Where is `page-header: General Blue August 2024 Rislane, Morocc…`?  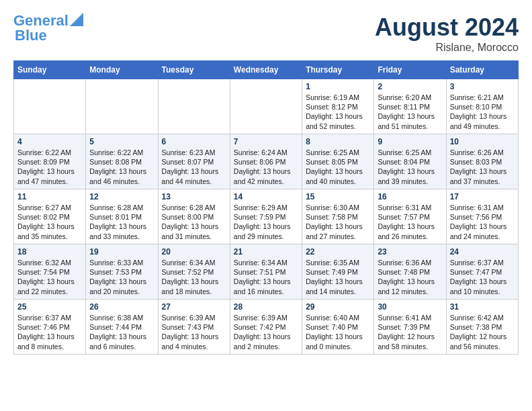 page-header: General Blue August 2024 Rislane, Morocc… is located at coordinates (266, 34).